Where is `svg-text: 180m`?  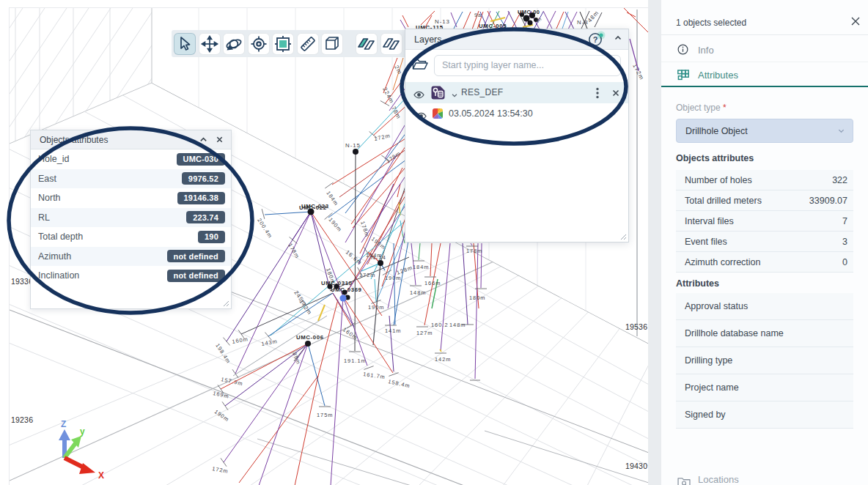 svg-text: 180m is located at coordinates (478, 297).